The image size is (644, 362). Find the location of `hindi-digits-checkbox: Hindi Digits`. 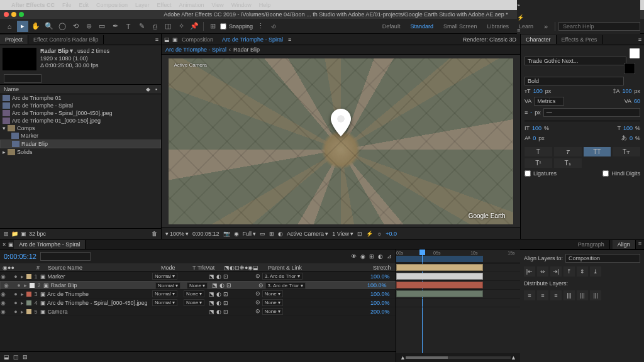

hindi-digits-checkbox: Hindi Digits is located at coordinates (621, 173).